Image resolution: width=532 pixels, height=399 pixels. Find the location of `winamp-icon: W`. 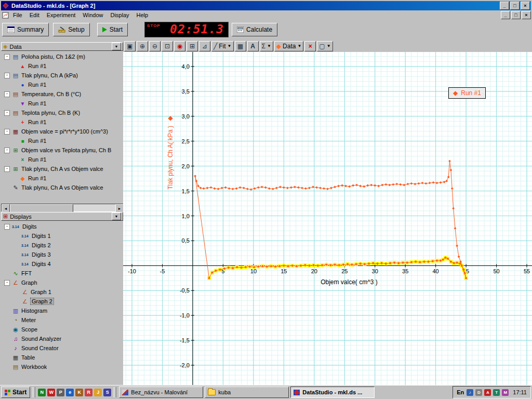

winamp-icon: W is located at coordinates (51, 393).